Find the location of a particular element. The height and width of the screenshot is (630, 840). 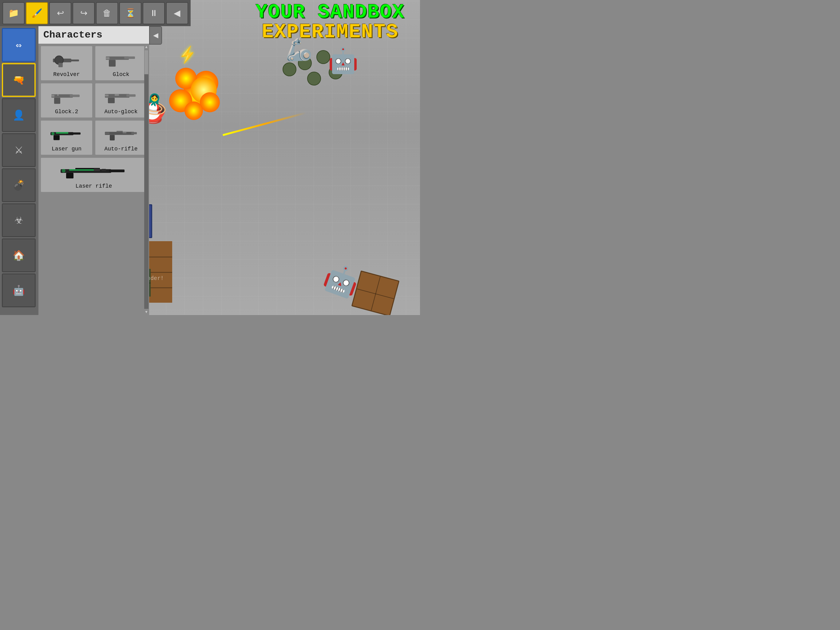

weapon-item-lasergun: Laser gun is located at coordinates (67, 138).